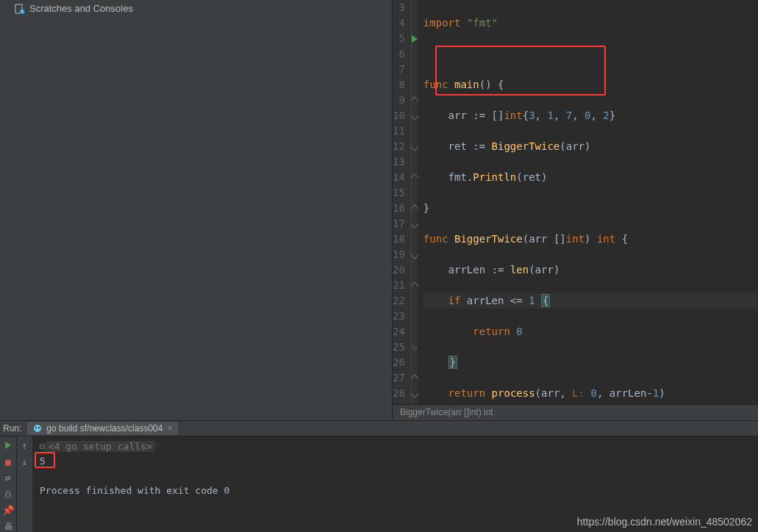  What do you see at coordinates (396, 461) in the screenshot?
I see `output-line: 5` at bounding box center [396, 461].